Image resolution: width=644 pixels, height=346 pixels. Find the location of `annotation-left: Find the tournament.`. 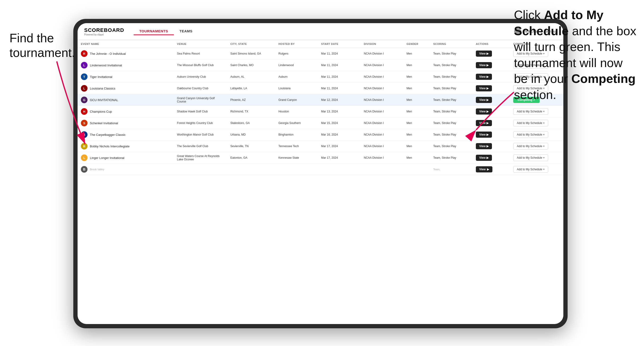

annotation-left: Find the tournament. is located at coordinates (42, 45).